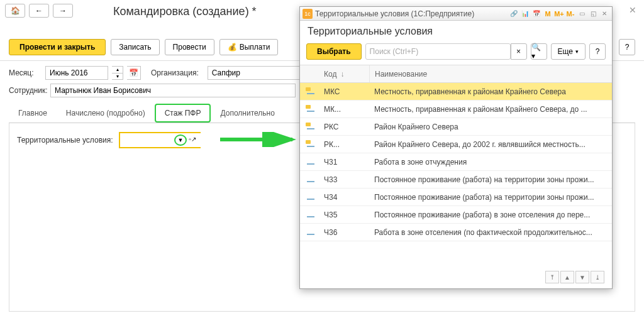 The image size is (644, 328). What do you see at coordinates (456, 127) in the screenshot?
I see `table-row: РКСРайон Крайнего Севера` at bounding box center [456, 127].